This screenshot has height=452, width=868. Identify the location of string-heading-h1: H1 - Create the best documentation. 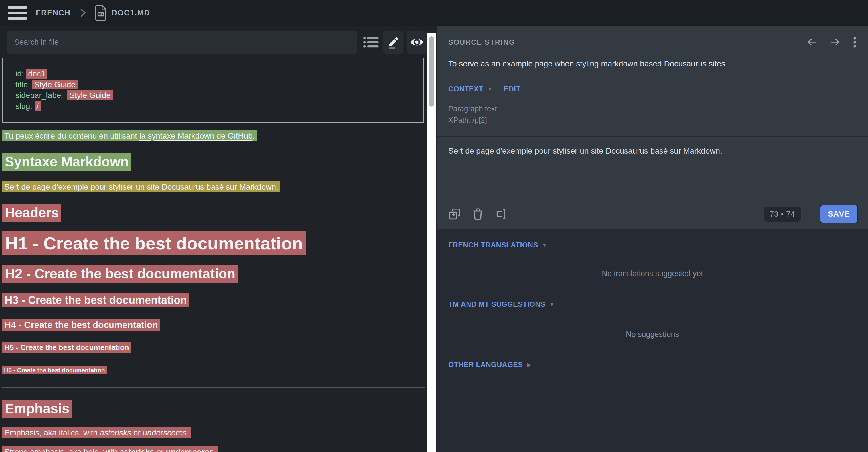
(215, 243).